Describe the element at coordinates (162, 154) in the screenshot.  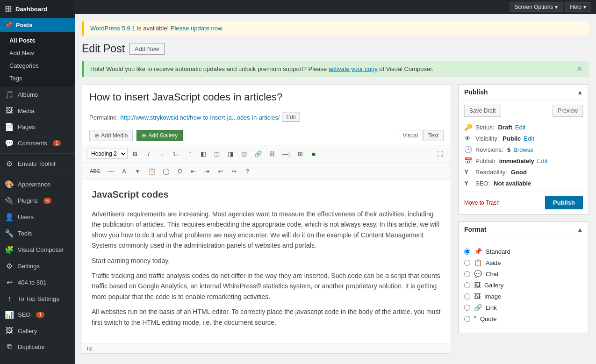
I see `unordered-list-button: ≡` at that location.